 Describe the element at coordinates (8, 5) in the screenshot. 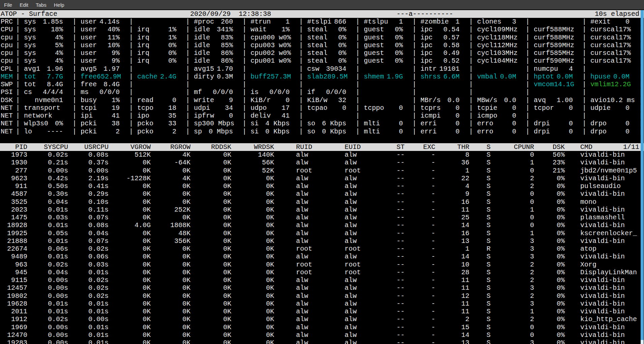

I see `menu-file: File` at that location.